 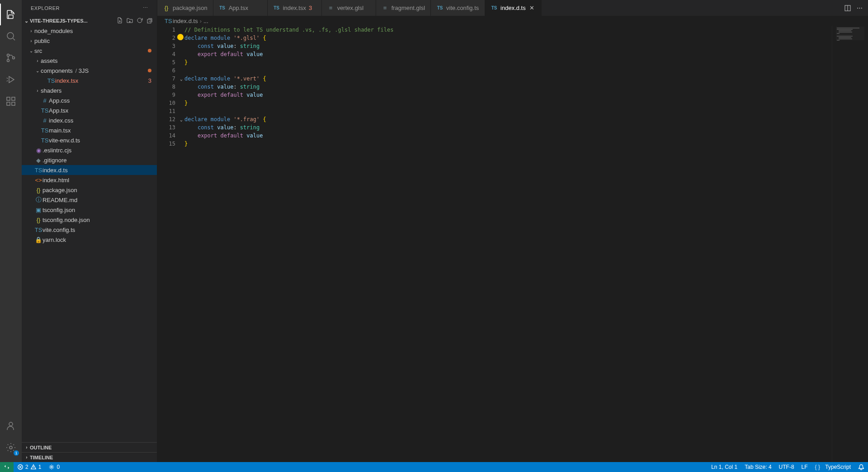 I want to click on new-folder-icon, so click(x=130, y=21).